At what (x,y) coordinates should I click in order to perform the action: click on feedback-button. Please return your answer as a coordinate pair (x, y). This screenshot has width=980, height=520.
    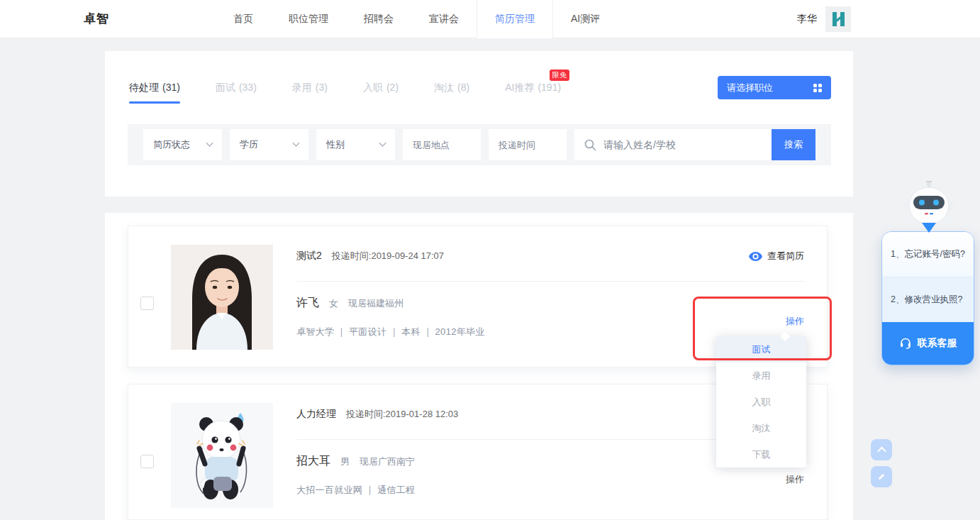
    Looking at the image, I should click on (881, 477).